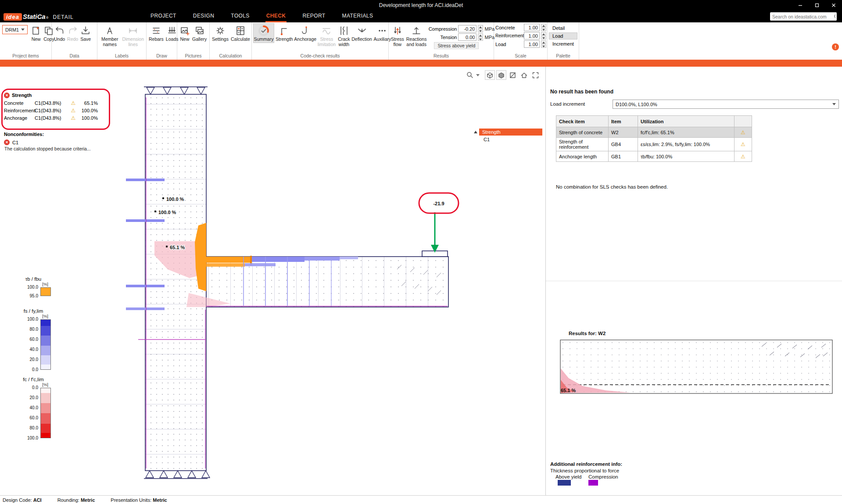  Describe the element at coordinates (133, 36) in the screenshot. I see `dimension-lines-button: Dimension lines` at that location.